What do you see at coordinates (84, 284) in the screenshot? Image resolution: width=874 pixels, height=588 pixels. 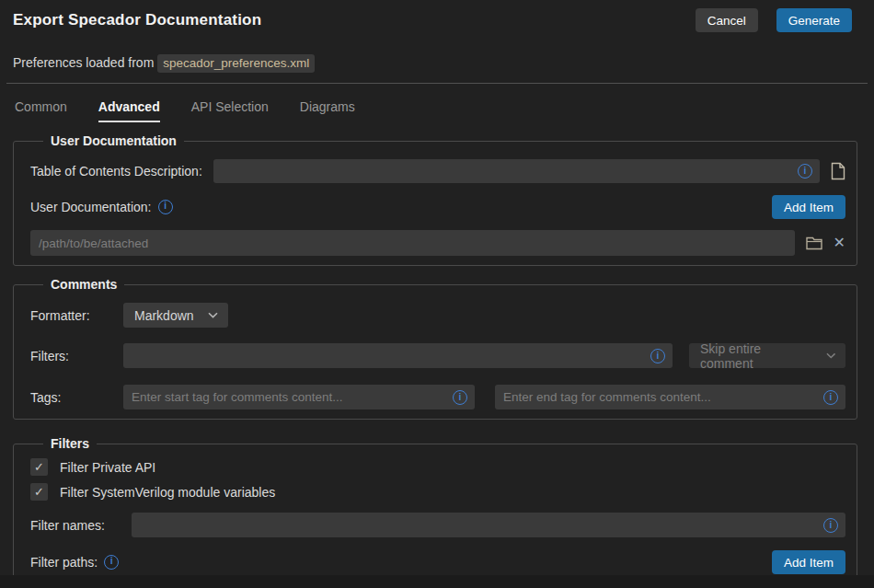 I see `group-comments-legend: Comments` at bounding box center [84, 284].